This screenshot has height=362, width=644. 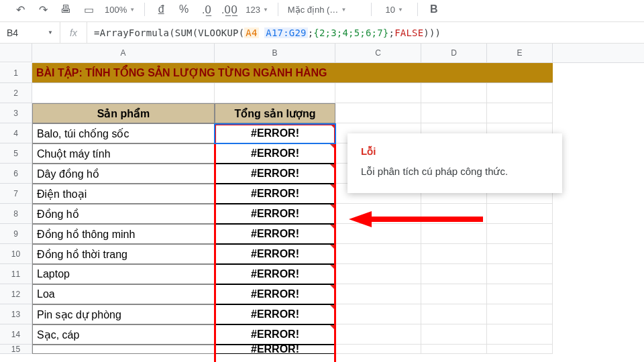 I want to click on number-format-dropdown: 123▼, so click(x=257, y=9).